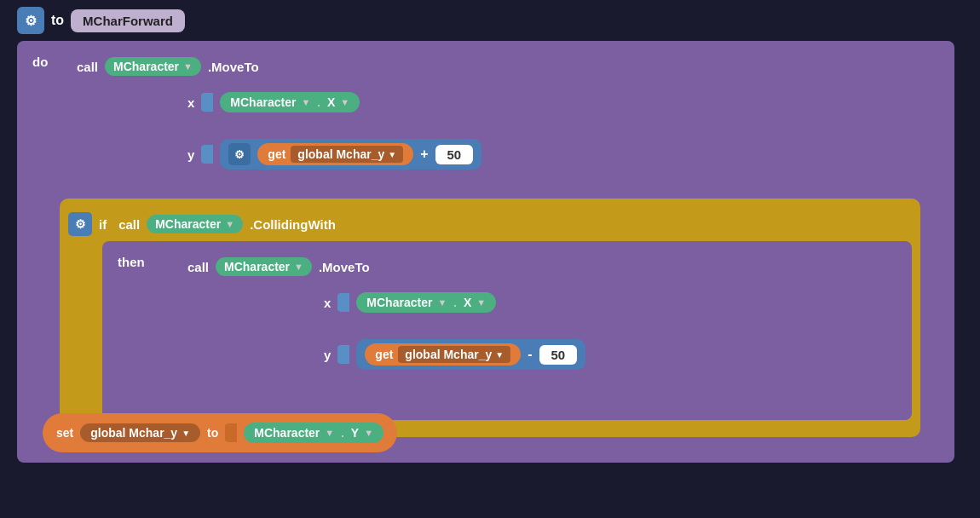  What do you see at coordinates (31, 20) in the screenshot?
I see `header-gear-icon: ⚙` at bounding box center [31, 20].